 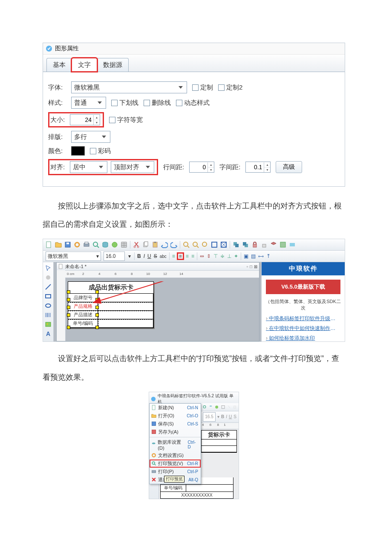 What do you see at coordinates (48, 315) in the screenshot?
I see `barcode-tool-icon` at bounding box center [48, 315].